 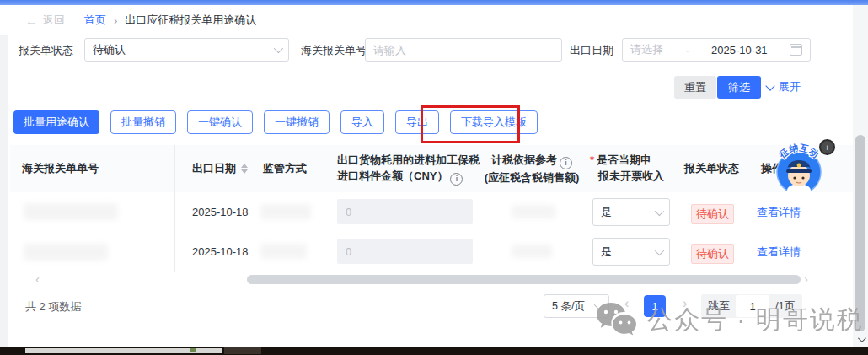 What do you see at coordinates (716, 50) in the screenshot?
I see `export-date-range-picker: 请选择 - 2025-10-31` at bounding box center [716, 50].